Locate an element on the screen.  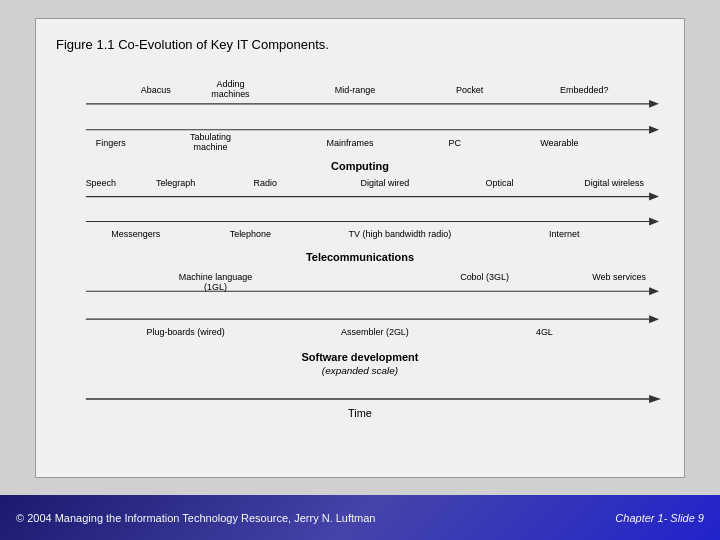
svg-text: PC is located at coordinates (454, 142).